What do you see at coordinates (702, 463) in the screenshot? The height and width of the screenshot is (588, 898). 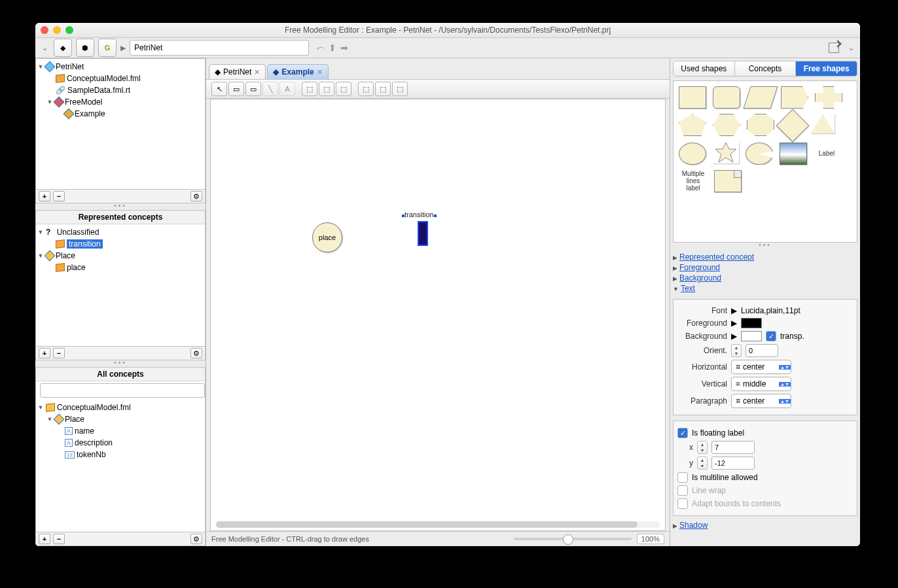 I see `y-stepper: ▲▼` at bounding box center [702, 463].